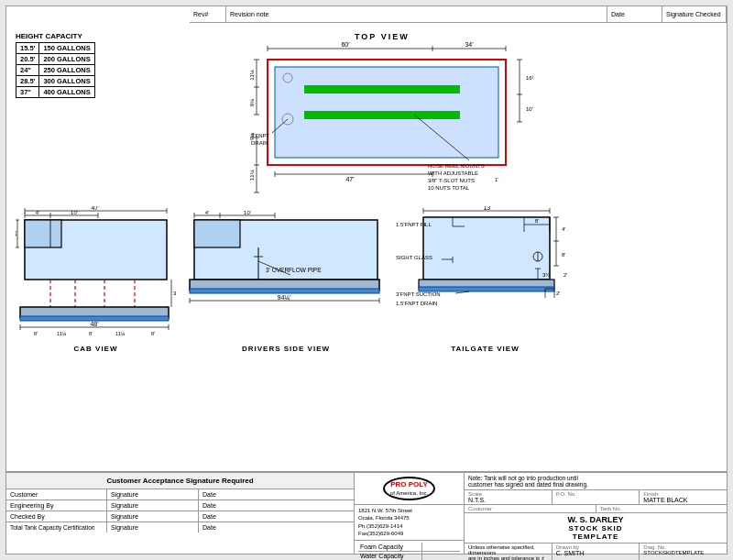 Image resolution: width=733 pixels, height=560 pixels. What do you see at coordinates (391, 121) in the screenshot?
I see `top-view-svg: 60' 34' 11¼ 9¼` at bounding box center [391, 121].